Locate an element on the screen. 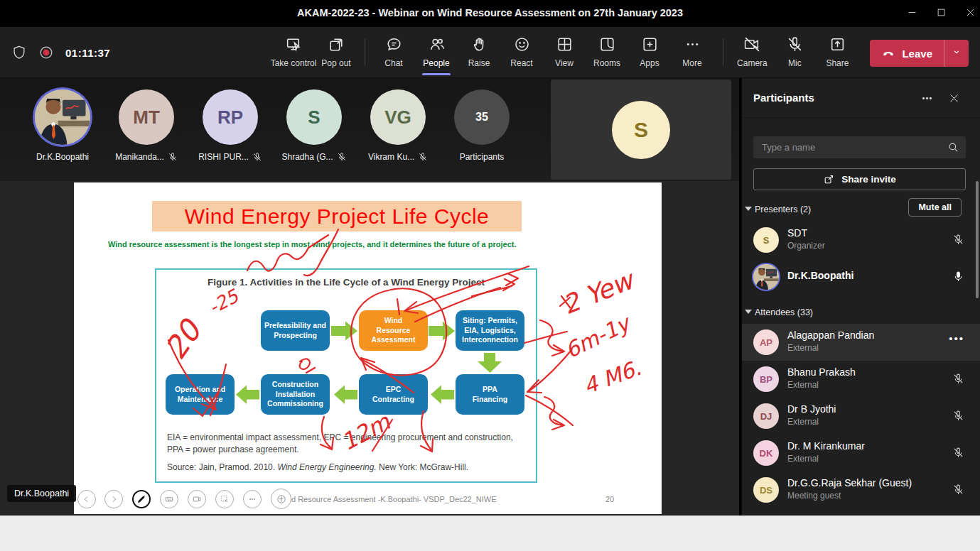 This screenshot has width=980, height=551. participant-name: SDT is located at coordinates (797, 233).